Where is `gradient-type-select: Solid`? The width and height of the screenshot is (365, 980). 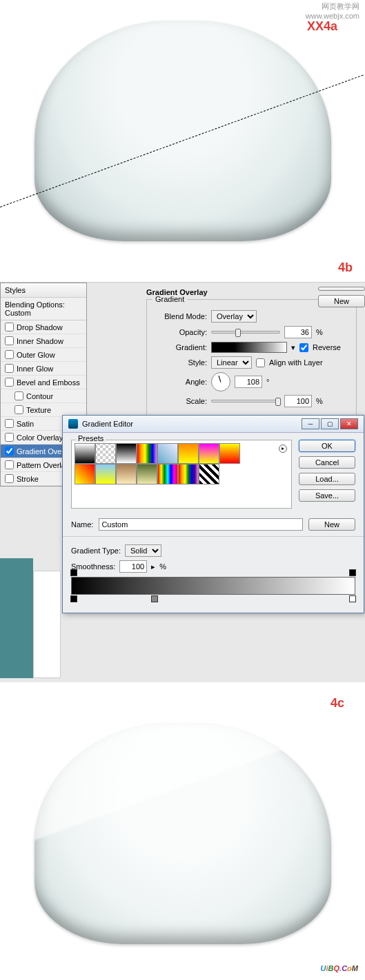 gradient-type-select: Solid is located at coordinates (144, 551).